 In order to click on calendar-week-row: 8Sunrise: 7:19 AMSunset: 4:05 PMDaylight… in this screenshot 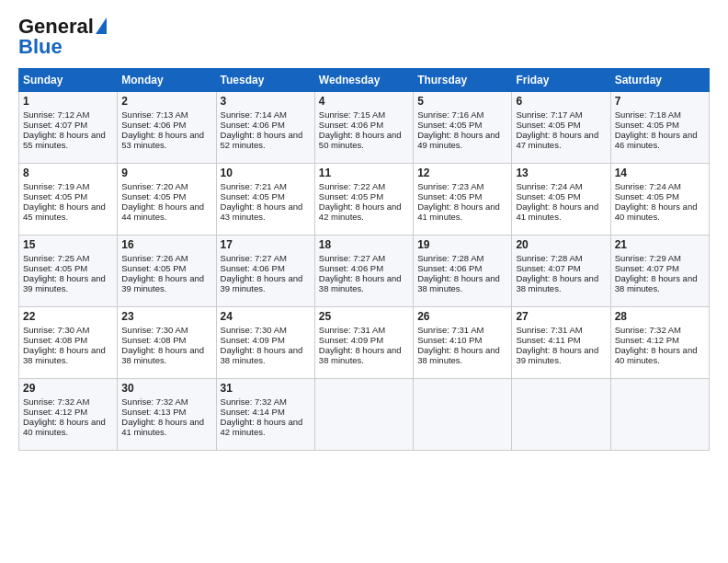, I will do `click(364, 200)`.